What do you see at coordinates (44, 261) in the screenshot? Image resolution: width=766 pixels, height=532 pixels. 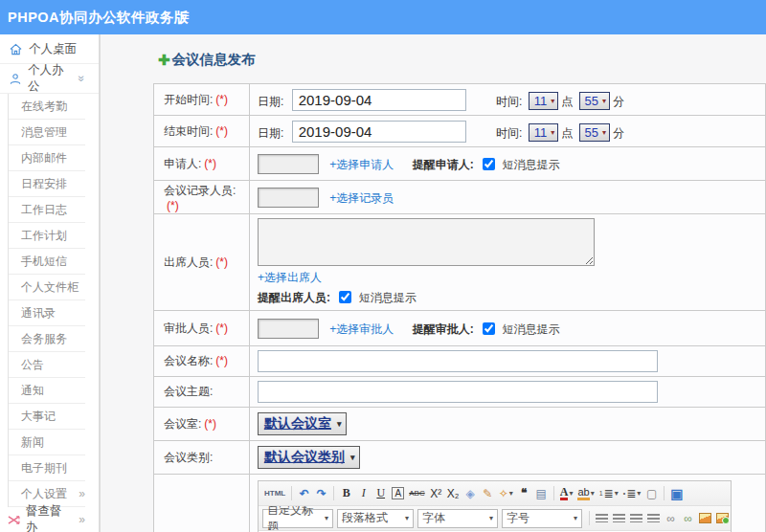 I see `sub-item-label: 手机短信` at bounding box center [44, 261].